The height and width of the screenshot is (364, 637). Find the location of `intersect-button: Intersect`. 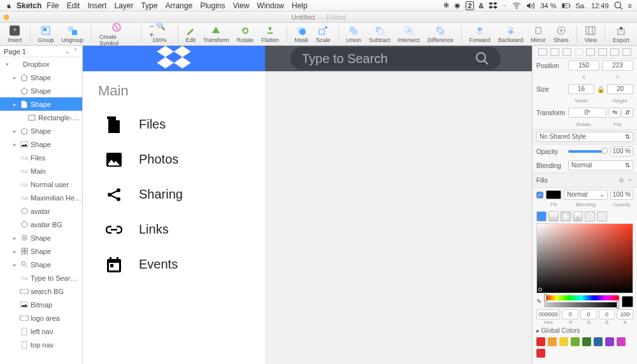

intersect-button: Intersect is located at coordinates (409, 34).